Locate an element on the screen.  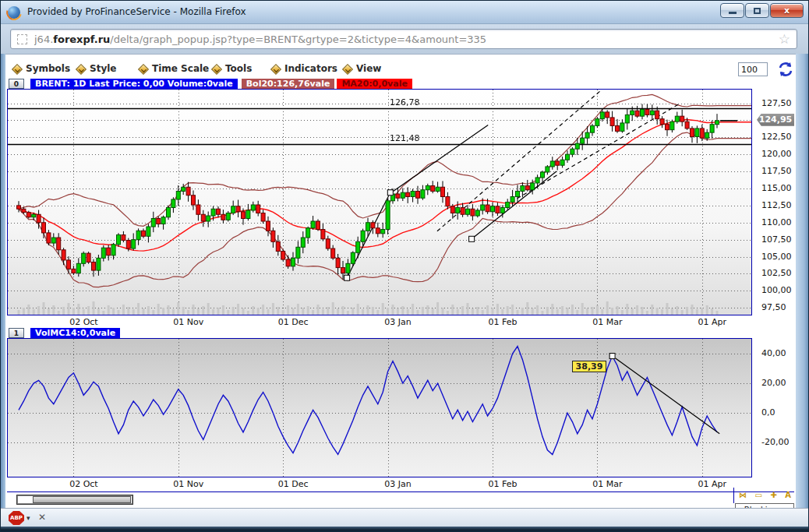
url-input: j64.forexpf.ru/delta/graph_popup.jsp?typ… is located at coordinates (404, 39).